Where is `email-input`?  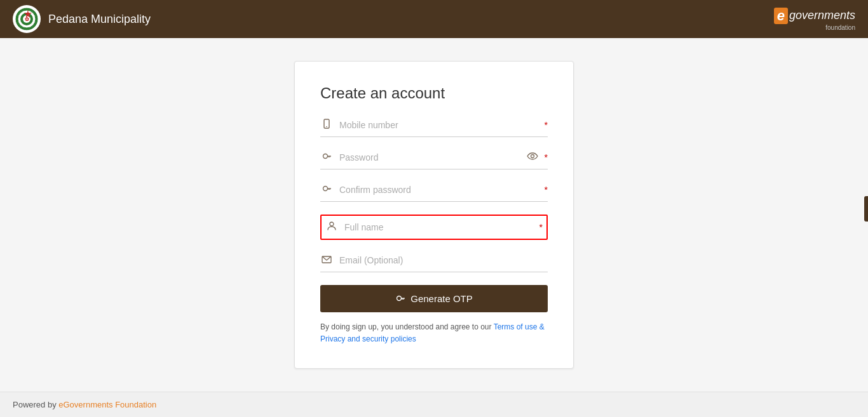
email-input is located at coordinates (444, 260).